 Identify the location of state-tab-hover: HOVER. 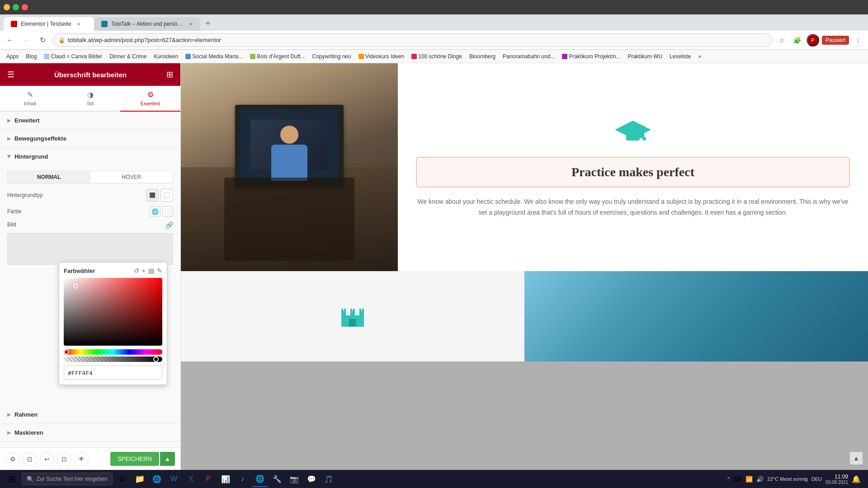
(132, 177).